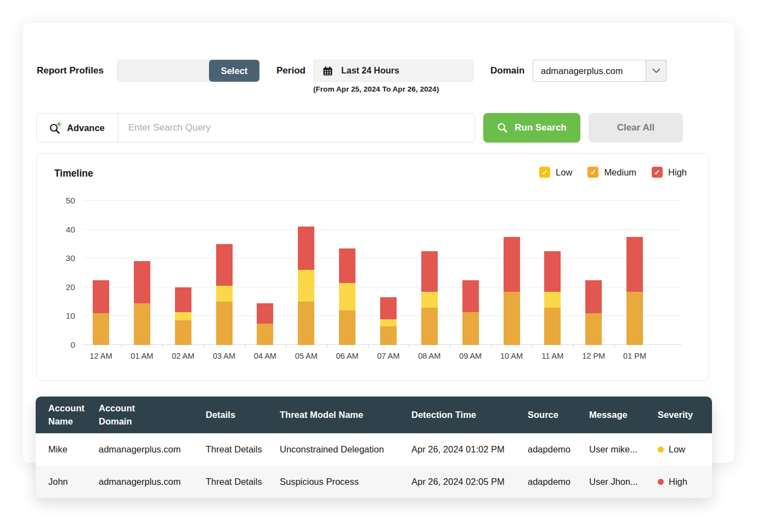  I want to click on column-header-message: Message, so click(623, 415).